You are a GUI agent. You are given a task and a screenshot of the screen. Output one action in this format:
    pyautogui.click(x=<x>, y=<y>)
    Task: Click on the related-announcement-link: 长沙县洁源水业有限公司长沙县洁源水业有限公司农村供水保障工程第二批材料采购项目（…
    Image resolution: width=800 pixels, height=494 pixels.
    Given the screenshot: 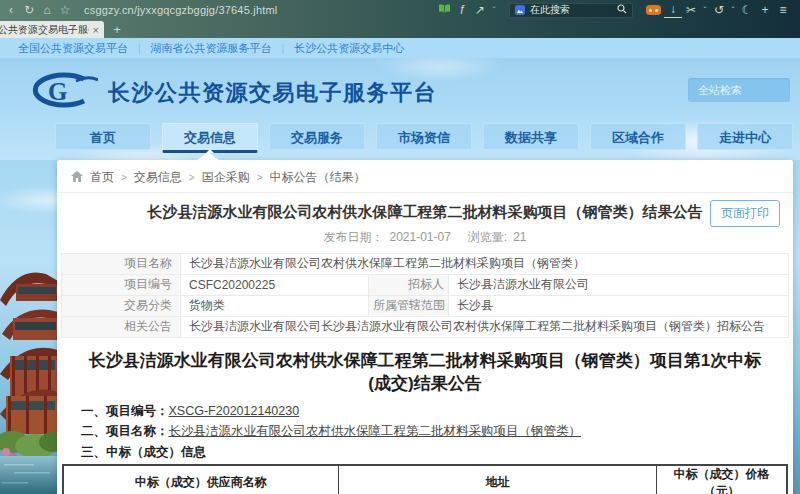 What is the action you would take?
    pyautogui.click(x=485, y=326)
    